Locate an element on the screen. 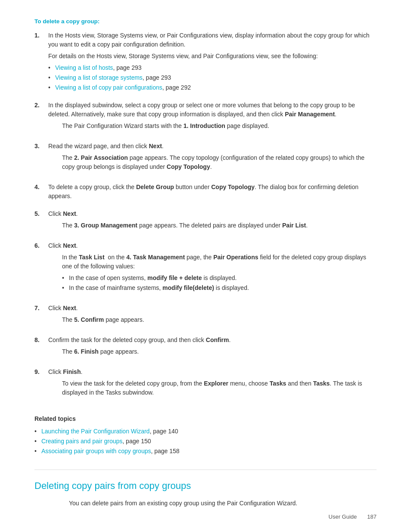  footer: User Guide 187 is located at coordinates (352, 517).